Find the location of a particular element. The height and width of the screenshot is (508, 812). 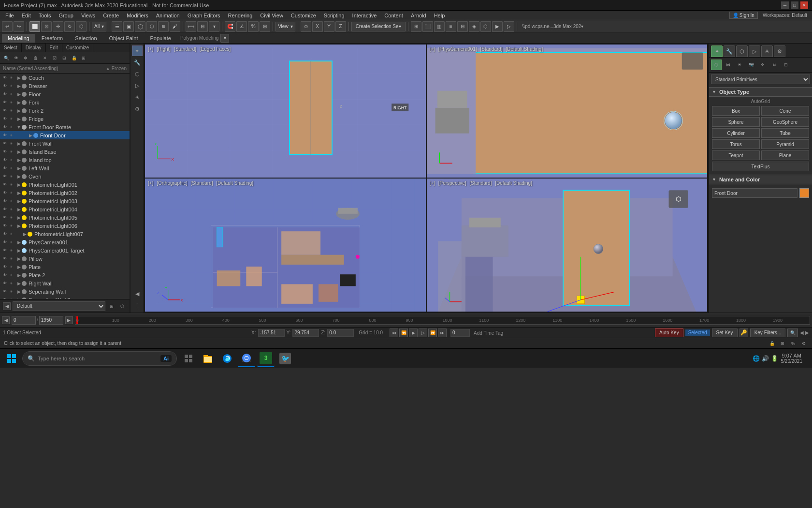

menu-tools: Tools is located at coordinates (45, 15).